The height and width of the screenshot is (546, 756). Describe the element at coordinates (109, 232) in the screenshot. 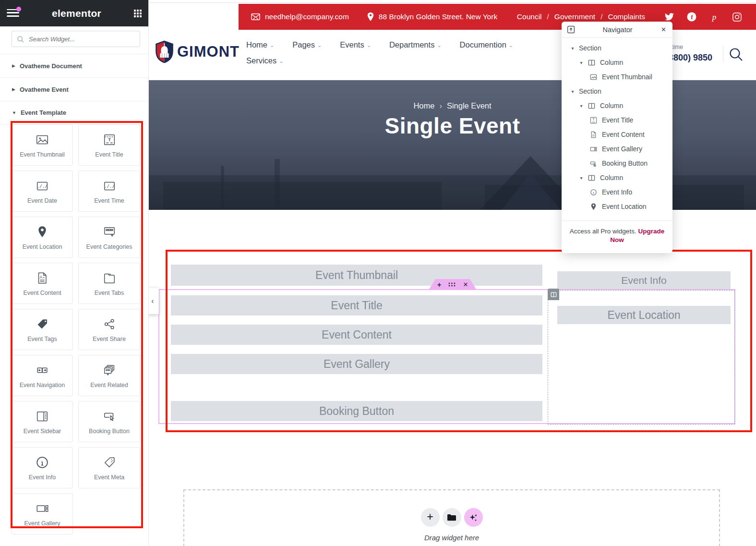

I see `categories-icon` at that location.